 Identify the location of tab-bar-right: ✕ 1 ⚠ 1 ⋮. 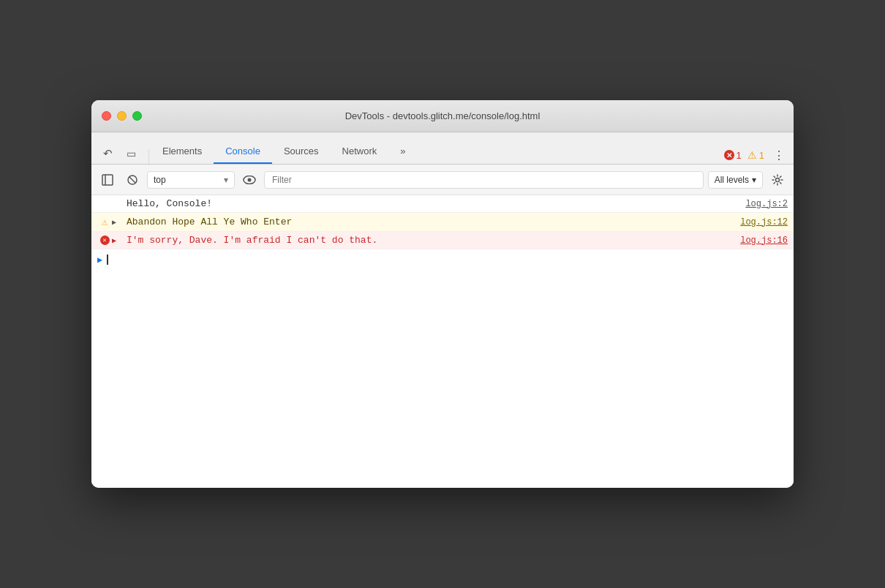
(756, 155).